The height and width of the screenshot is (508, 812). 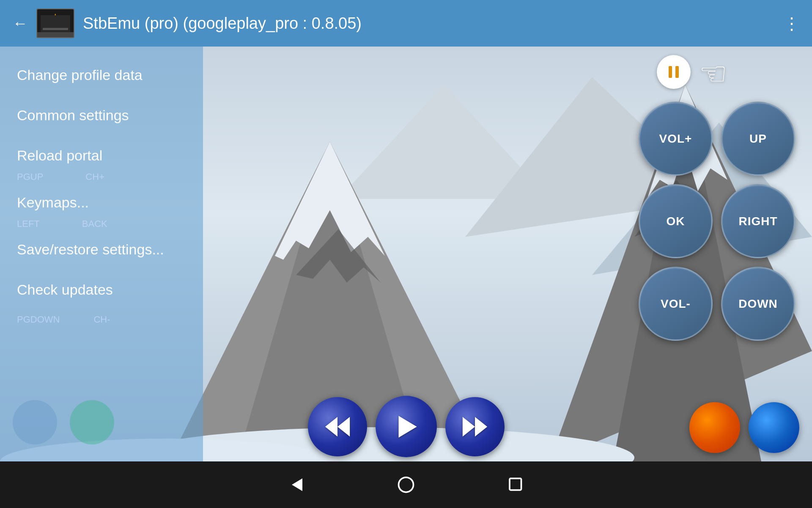 What do you see at coordinates (102, 320) in the screenshot?
I see `chminus-label: CH-` at bounding box center [102, 320].